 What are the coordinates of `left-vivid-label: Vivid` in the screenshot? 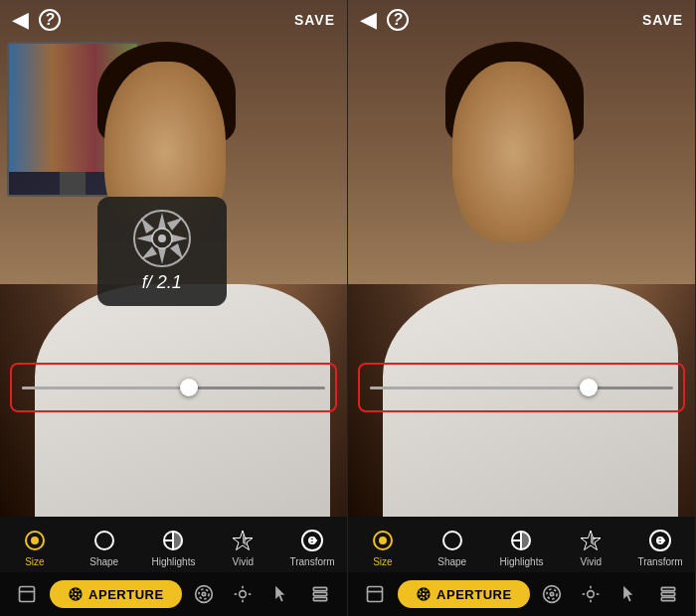 It's located at (244, 562).